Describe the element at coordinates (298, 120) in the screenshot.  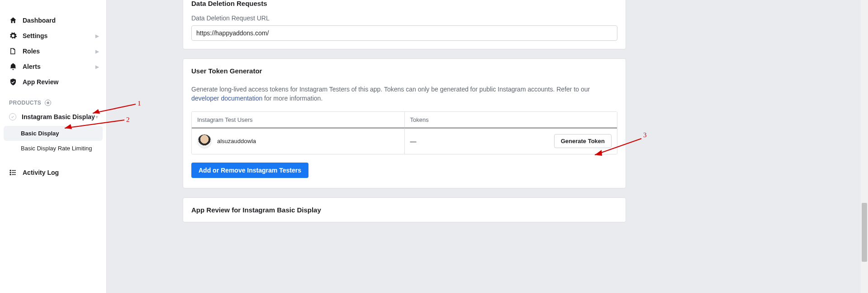
I see `col-users: Instagram Test Users` at that location.